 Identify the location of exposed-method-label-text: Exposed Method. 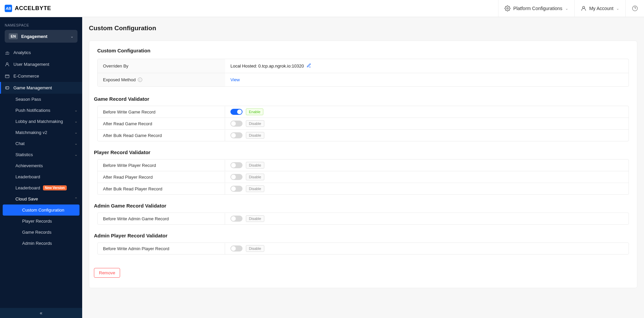
(119, 80).